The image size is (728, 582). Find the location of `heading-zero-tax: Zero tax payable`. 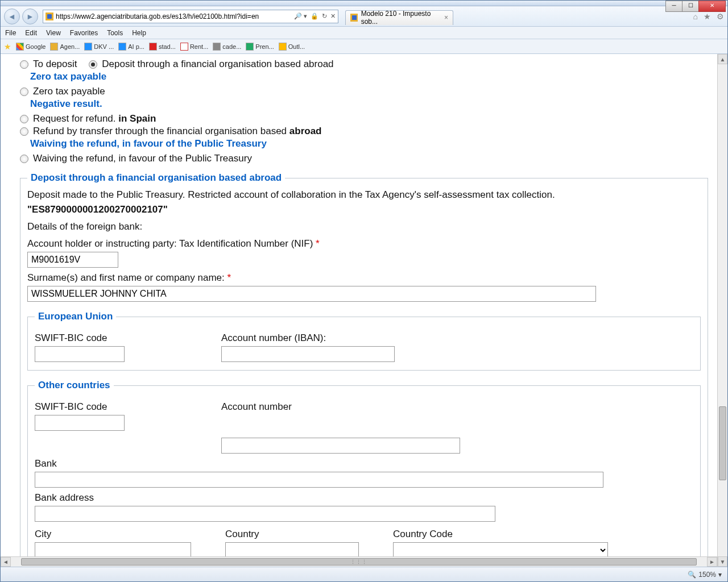

heading-zero-tax: Zero tax payable is located at coordinates (369, 77).